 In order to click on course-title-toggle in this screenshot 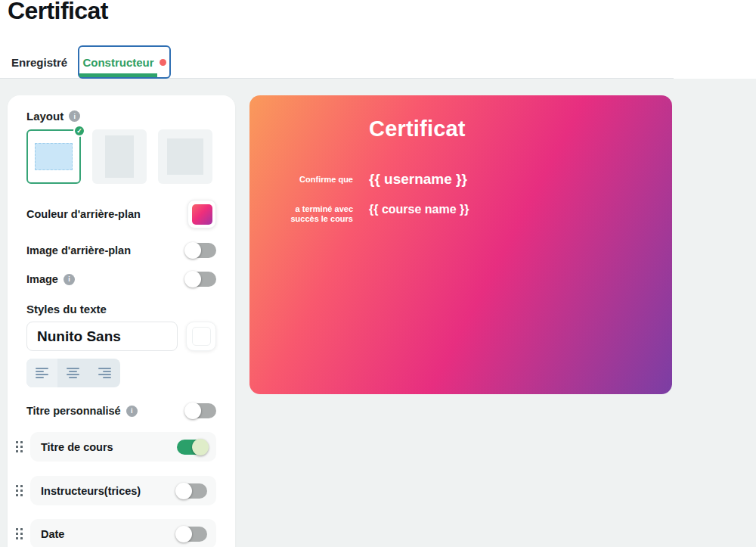, I will do `click(192, 447)`.